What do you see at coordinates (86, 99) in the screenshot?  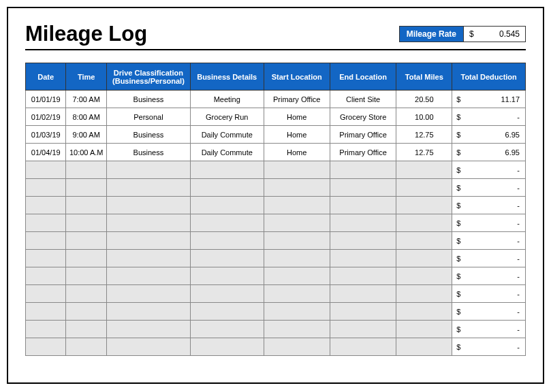 I see `cell-time: 7:00 AM` at bounding box center [86, 99].